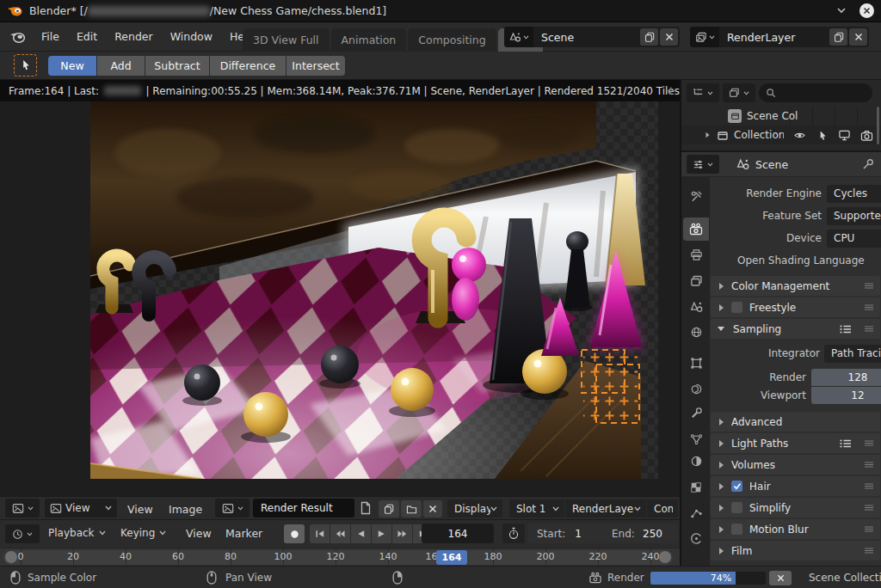  Describe the element at coordinates (433, 509) in the screenshot. I see `unlink-image-icon` at that location.